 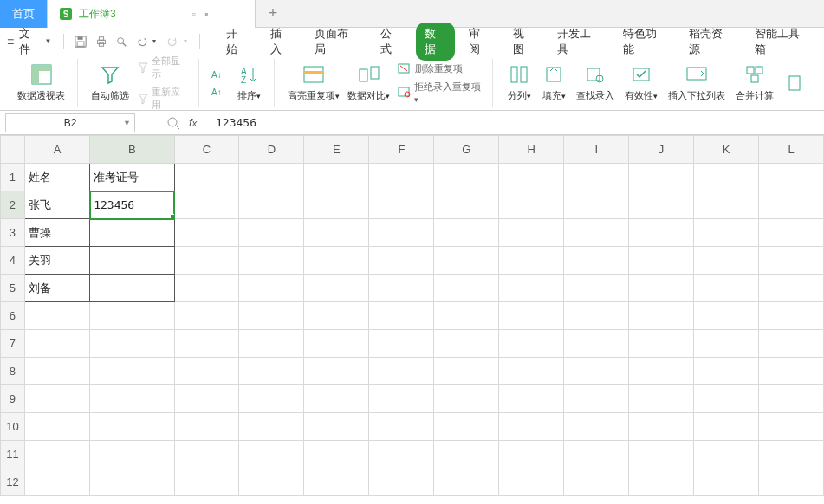 What do you see at coordinates (402, 372) in the screenshot?
I see `cell-F8` at bounding box center [402, 372].